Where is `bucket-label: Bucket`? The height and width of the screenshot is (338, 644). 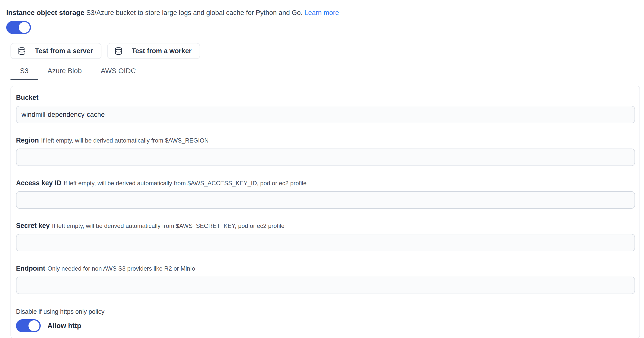 bucket-label: Bucket is located at coordinates (27, 98).